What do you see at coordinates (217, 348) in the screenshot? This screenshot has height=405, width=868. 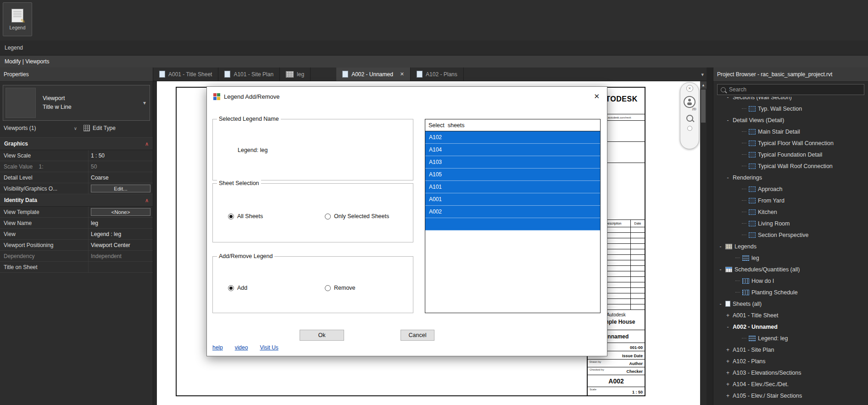 I see `link-help: help` at bounding box center [217, 348].